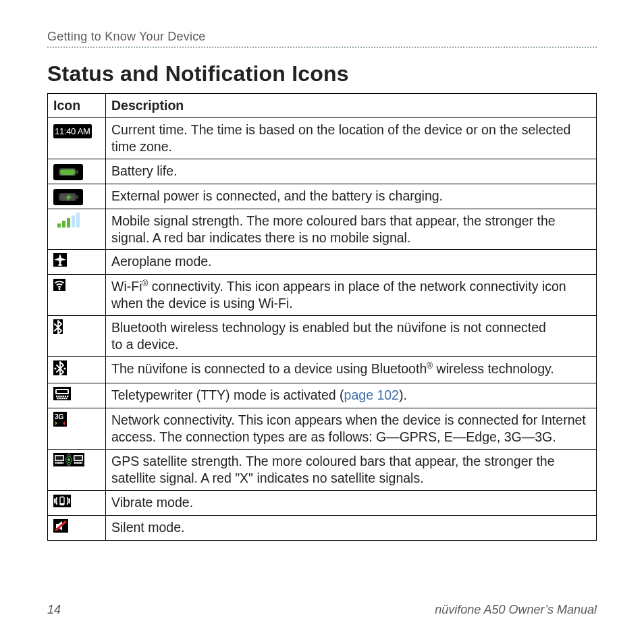 This screenshot has height=644, width=644. Describe the element at coordinates (323, 396) in the screenshot. I see `table-row: Teletypewriter (TTY) mode is activated (…` at that location.